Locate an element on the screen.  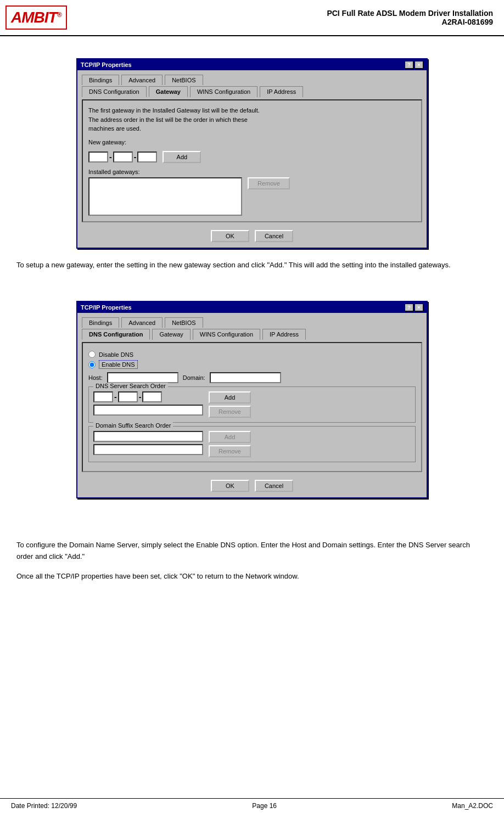
logo: AMBIT® is located at coordinates (36, 18).